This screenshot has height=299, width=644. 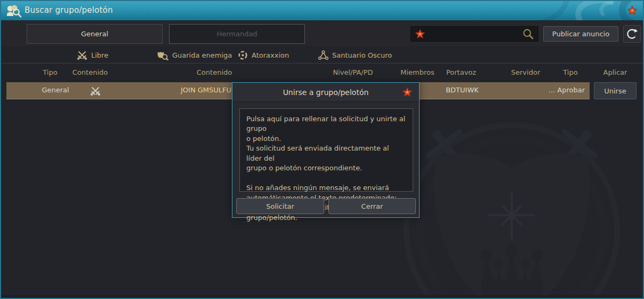 What do you see at coordinates (280, 206) in the screenshot?
I see `request-button-label: Solicitar` at bounding box center [280, 206].